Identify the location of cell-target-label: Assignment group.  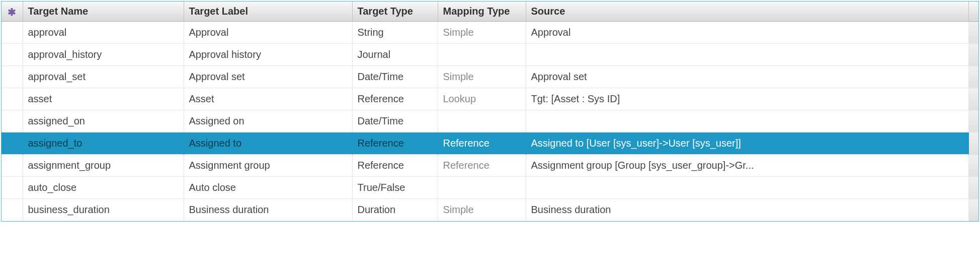
(268, 166).